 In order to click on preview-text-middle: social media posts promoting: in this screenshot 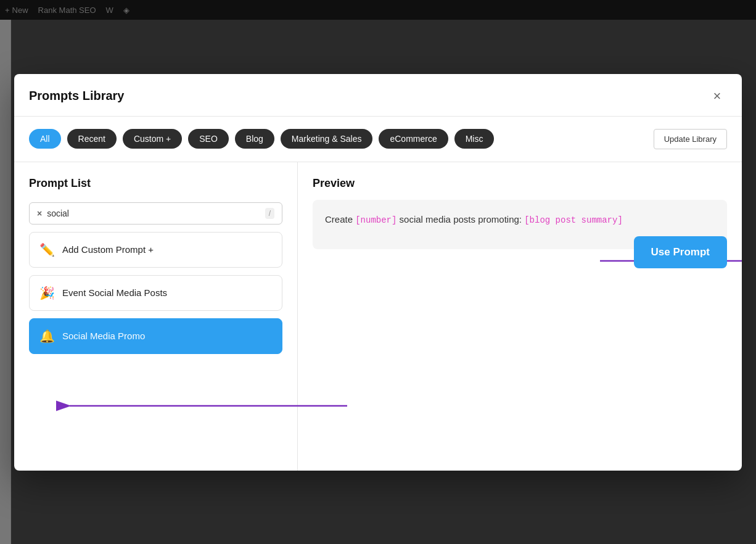, I will do `click(460, 220)`.